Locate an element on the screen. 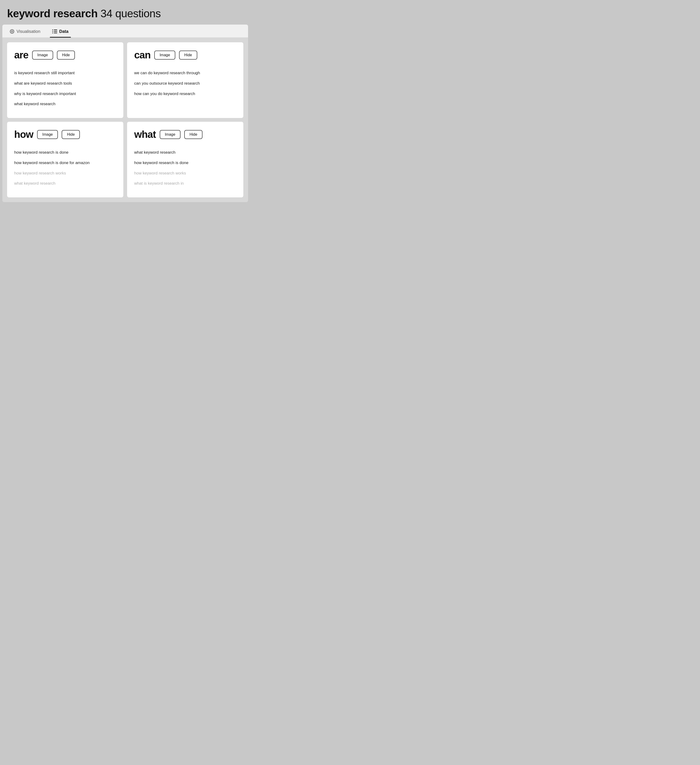  card-are-header: are Image Hide is located at coordinates (65, 55).